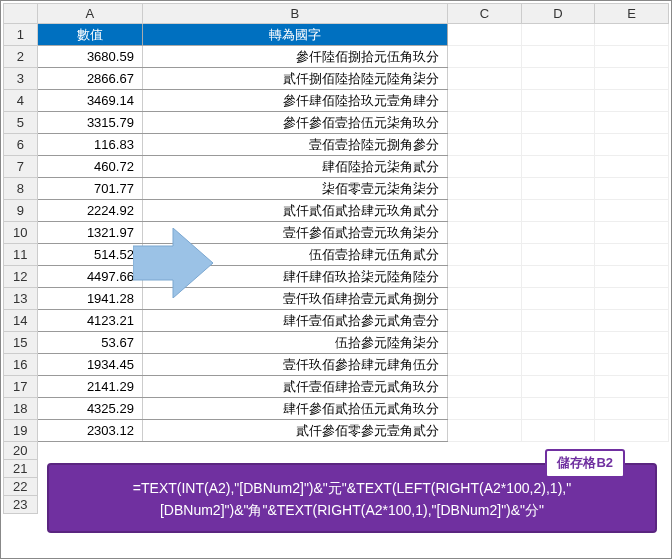  I want to click on col-header-a: A, so click(90, 14).